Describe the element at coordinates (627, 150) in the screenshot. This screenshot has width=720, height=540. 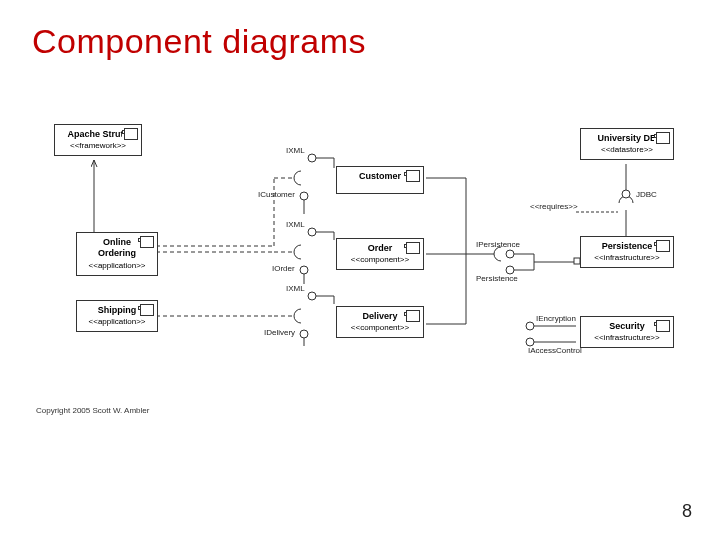
I see `component-stereotype: <<datastore>>` at that location.